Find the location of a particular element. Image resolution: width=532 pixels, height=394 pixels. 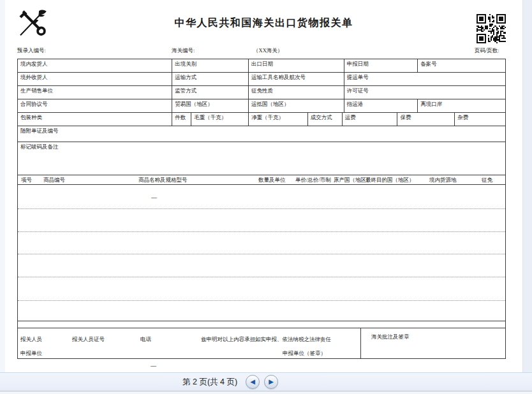

form-row-2: 境外收货人 运输方式 运输工具名称及航次号 提运单号 is located at coordinates (262, 79).